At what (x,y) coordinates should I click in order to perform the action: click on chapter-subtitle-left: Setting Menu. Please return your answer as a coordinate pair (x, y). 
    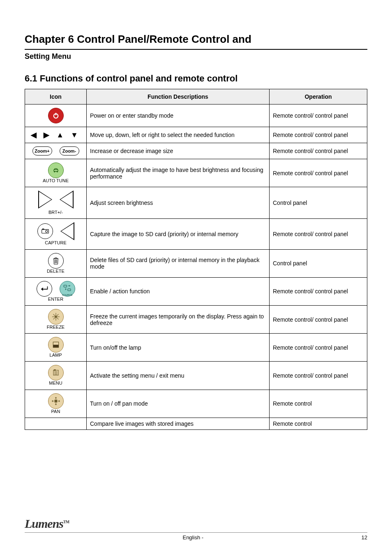
    Looking at the image, I should click on (48, 57).